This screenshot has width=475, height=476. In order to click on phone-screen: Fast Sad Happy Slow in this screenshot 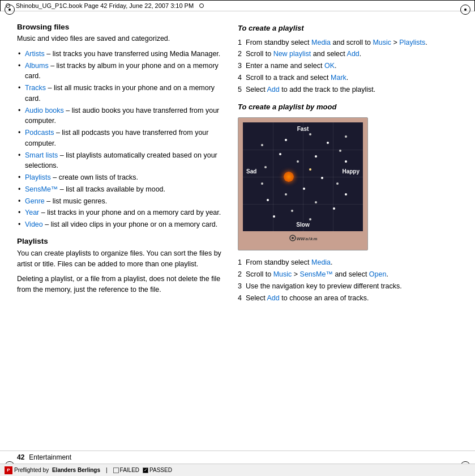, I will do `click(303, 177)`.